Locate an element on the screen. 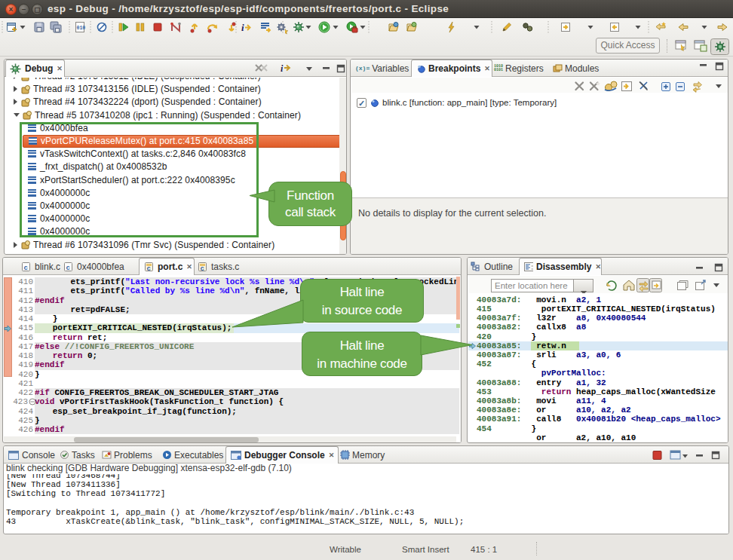 The image size is (733, 560). svg-text: 010 is located at coordinates (81, 29).